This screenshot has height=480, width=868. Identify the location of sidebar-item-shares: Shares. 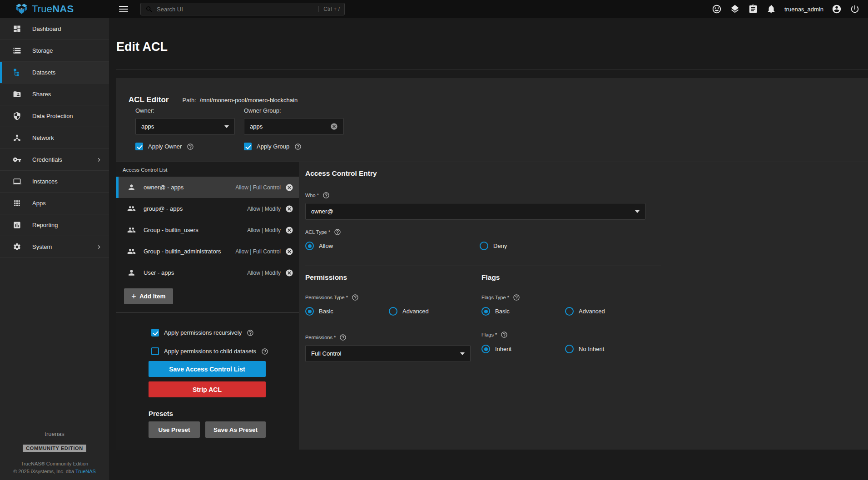
(55, 94).